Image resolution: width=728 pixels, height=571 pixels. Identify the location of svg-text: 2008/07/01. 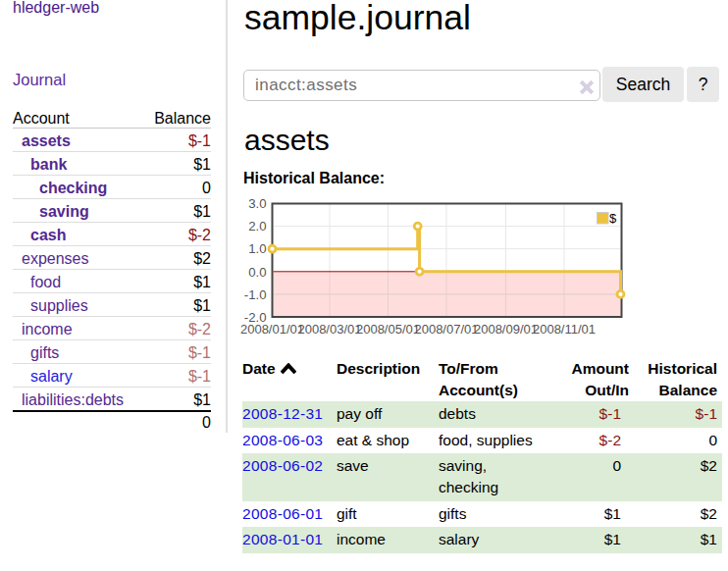
(445, 330).